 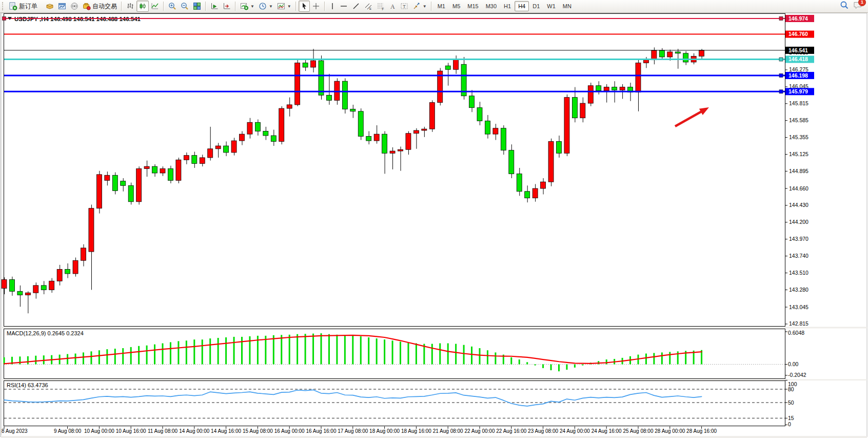 What do you see at coordinates (185, 6) in the screenshot?
I see `zoom-out-icon` at bounding box center [185, 6].